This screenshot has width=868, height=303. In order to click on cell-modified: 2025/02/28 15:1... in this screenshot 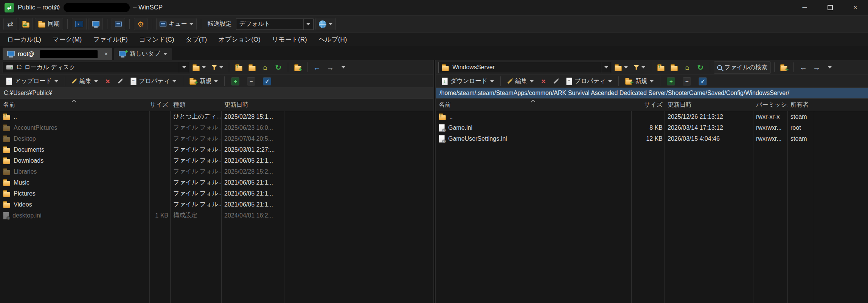, I will do `click(253, 117)`.